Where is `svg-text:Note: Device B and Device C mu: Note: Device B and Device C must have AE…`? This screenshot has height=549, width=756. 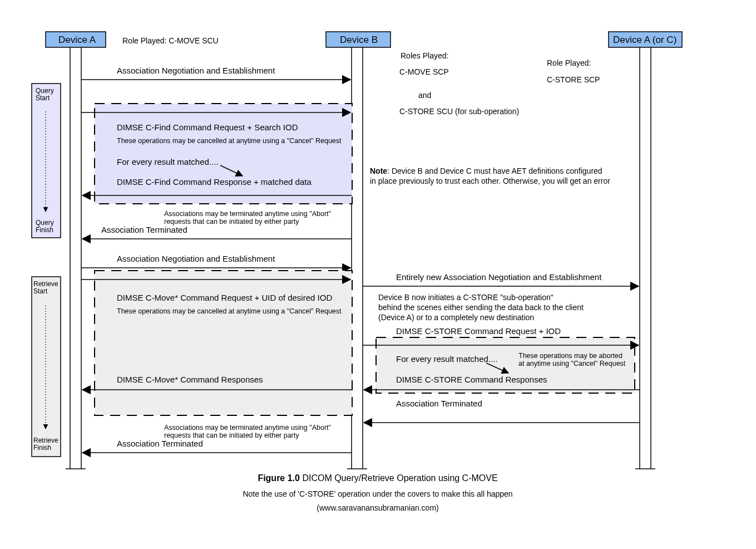
svg-text:Note: Device B and Device C mu: Note: Device B and Device C must have AE… is located at coordinates (486, 171).